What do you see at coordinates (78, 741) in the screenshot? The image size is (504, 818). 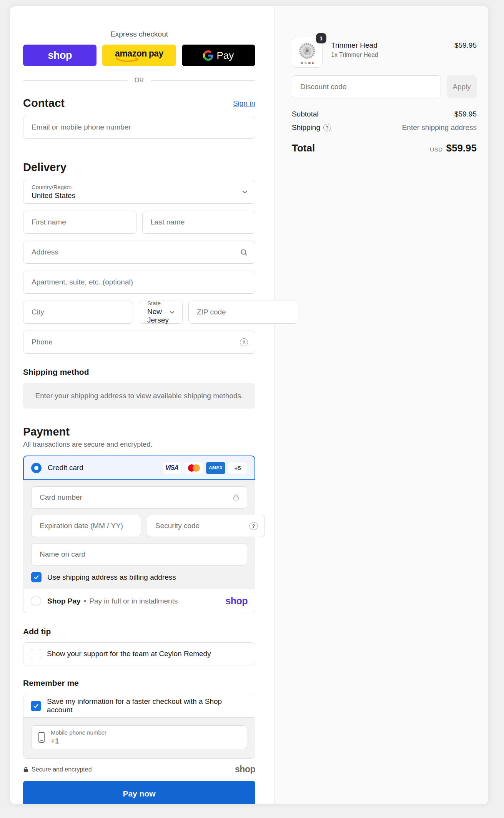 I see `mobile-phone-value: +1` at bounding box center [78, 741].